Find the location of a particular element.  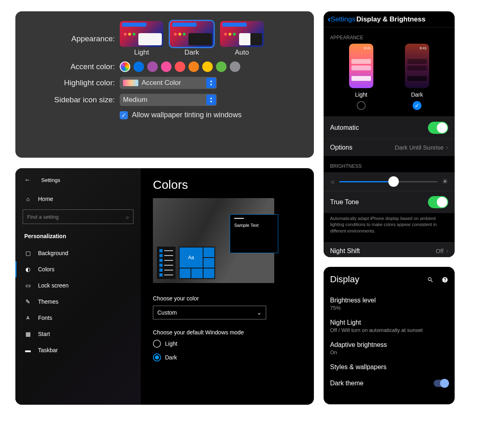

nightlight-label: Night Light is located at coordinates (389, 323).